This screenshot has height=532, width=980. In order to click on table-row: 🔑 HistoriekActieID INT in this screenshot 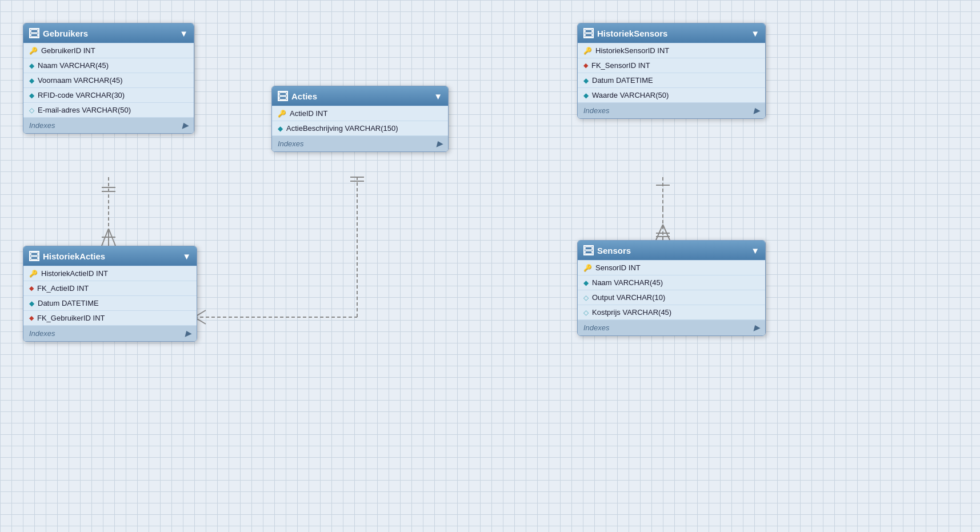, I will do `click(110, 273)`.